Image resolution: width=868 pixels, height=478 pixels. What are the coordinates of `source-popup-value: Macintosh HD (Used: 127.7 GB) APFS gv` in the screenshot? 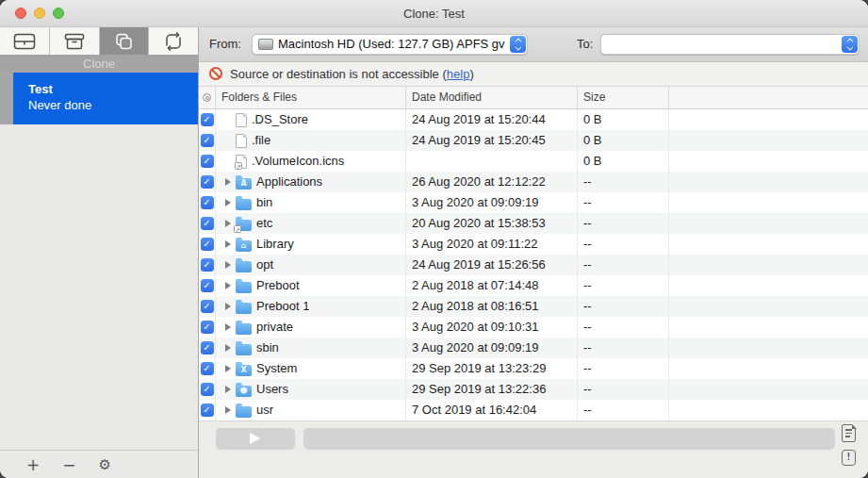 It's located at (393, 44).